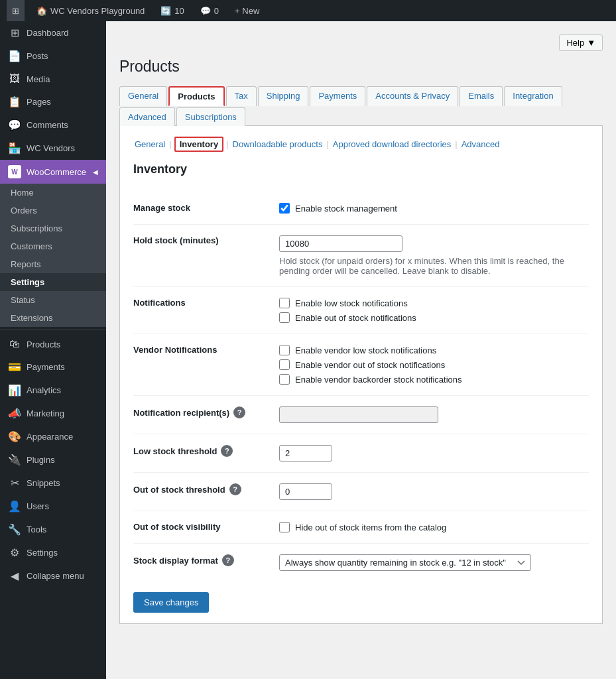 The image size is (616, 679). I want to click on new-content-button: + New, so click(247, 11).